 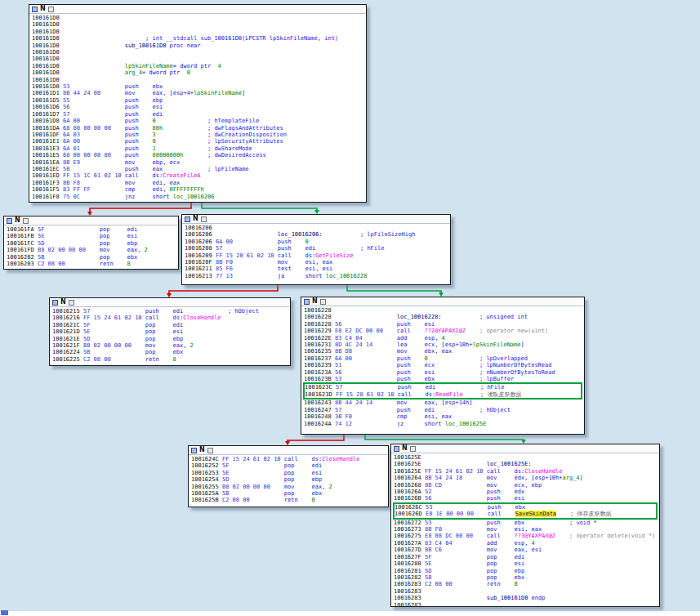 I want to click on asm-line: 10016243 8B 44 24 14 mov eax, [esp+14h], so click(x=444, y=403).